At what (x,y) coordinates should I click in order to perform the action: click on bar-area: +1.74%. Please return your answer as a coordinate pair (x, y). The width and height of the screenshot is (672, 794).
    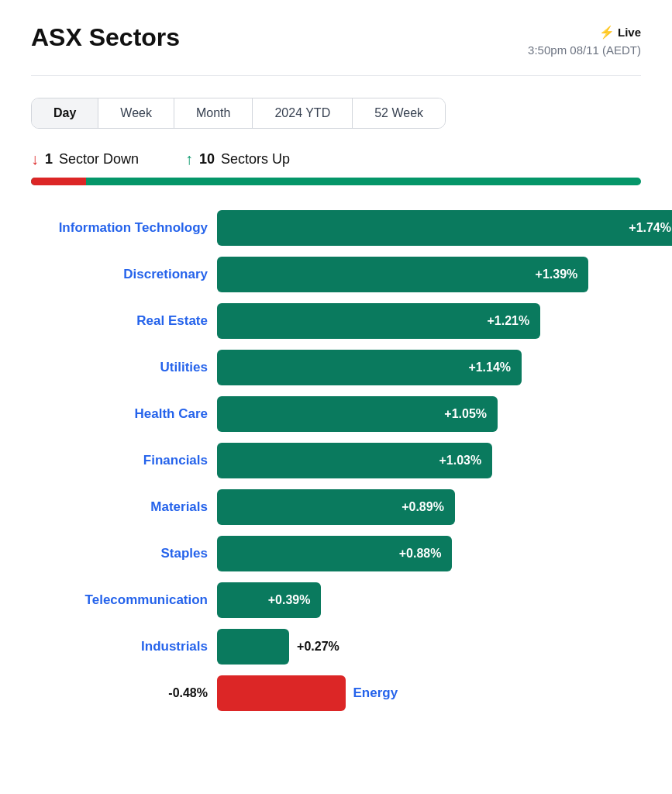
    Looking at the image, I should click on (445, 228).